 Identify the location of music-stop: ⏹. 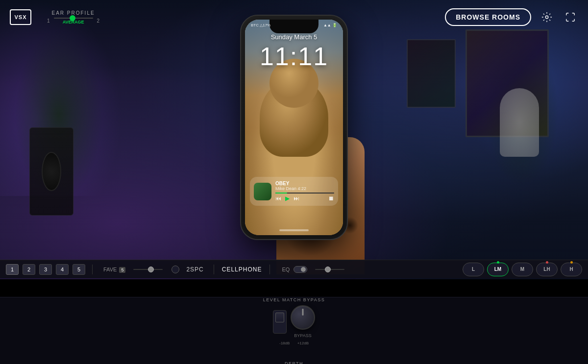
(331, 198).